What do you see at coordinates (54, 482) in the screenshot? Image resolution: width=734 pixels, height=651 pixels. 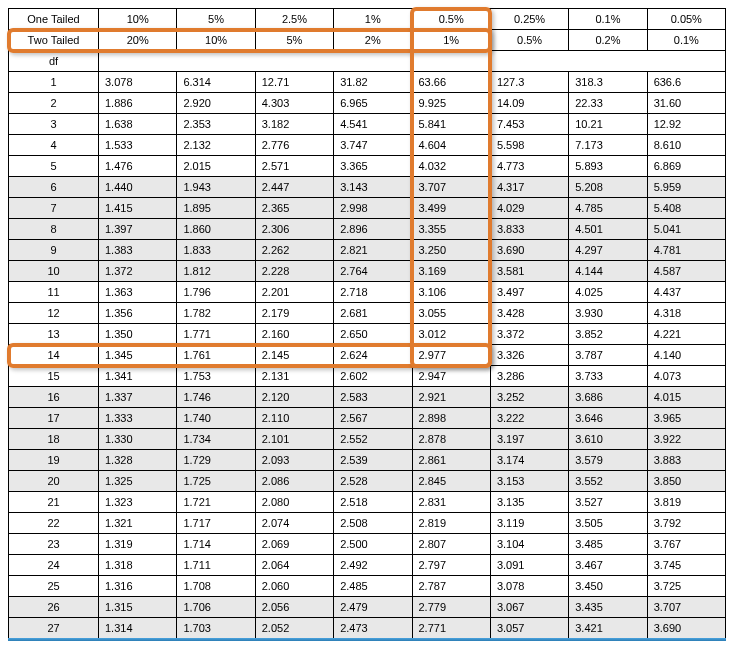 I see `df-cell: 20` at bounding box center [54, 482].